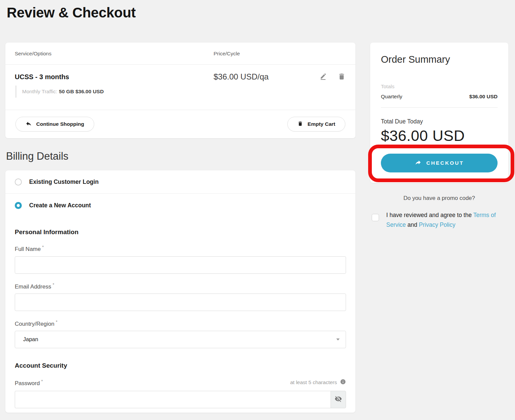 This screenshot has height=420, width=515. Describe the element at coordinates (180, 54) in the screenshot. I see `cart-table-header: Service/Options Price/Cycle` at that location.